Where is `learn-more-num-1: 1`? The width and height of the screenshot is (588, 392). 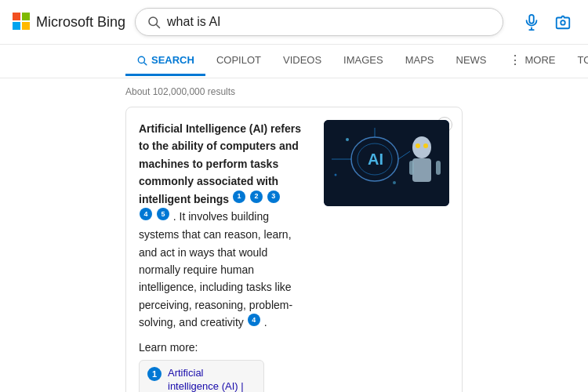 learn-more-num-1: 1 is located at coordinates (154, 374).